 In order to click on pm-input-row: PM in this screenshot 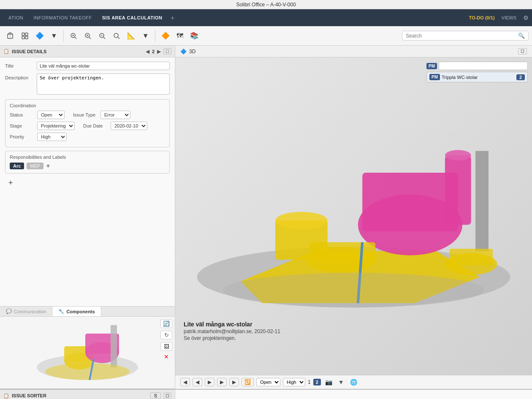, I will do `click(477, 66)`.